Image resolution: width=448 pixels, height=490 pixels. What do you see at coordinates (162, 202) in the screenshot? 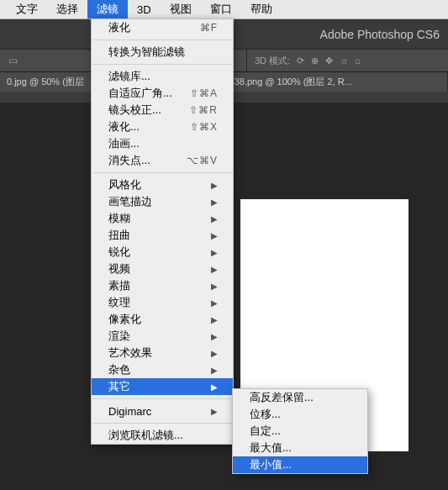
I see `menu-item-brush: 画笔描边▶` at bounding box center [162, 202].